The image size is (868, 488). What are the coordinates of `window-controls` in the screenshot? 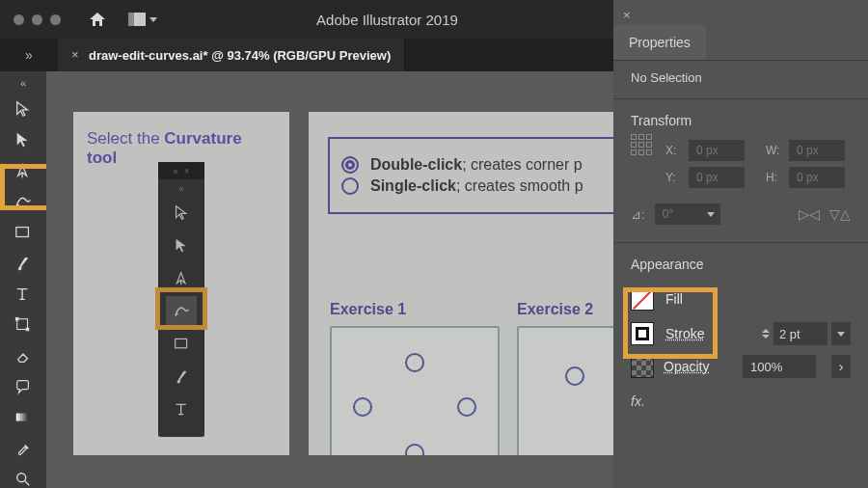 It's located at (37, 19).